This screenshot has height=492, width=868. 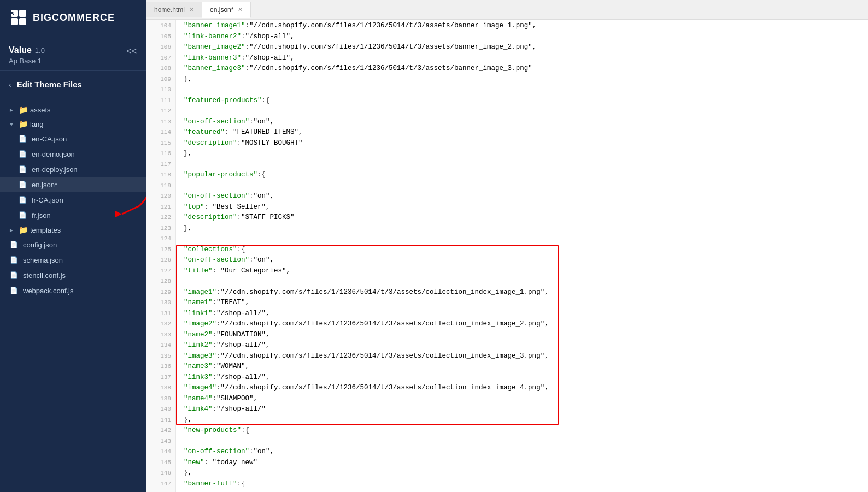 What do you see at coordinates (37, 125) in the screenshot?
I see `folder-lang-label: lang` at bounding box center [37, 125].